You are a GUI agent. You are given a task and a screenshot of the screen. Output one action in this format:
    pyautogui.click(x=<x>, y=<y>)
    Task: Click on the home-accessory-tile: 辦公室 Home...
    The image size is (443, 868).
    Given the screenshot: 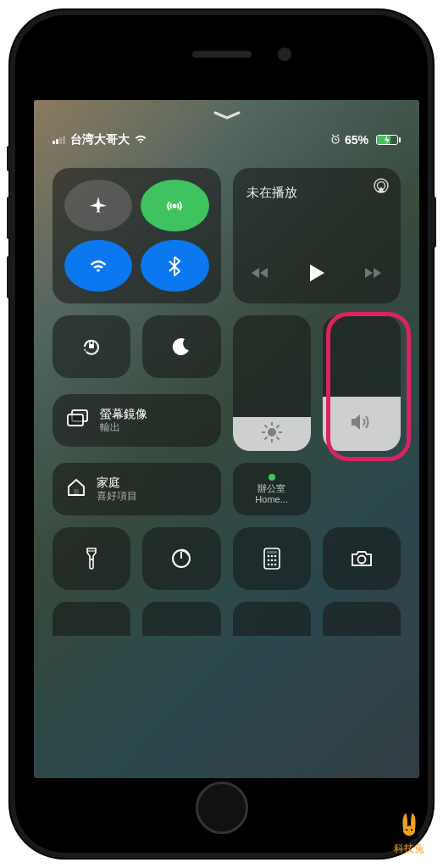 What is the action you would take?
    pyautogui.click(x=272, y=489)
    